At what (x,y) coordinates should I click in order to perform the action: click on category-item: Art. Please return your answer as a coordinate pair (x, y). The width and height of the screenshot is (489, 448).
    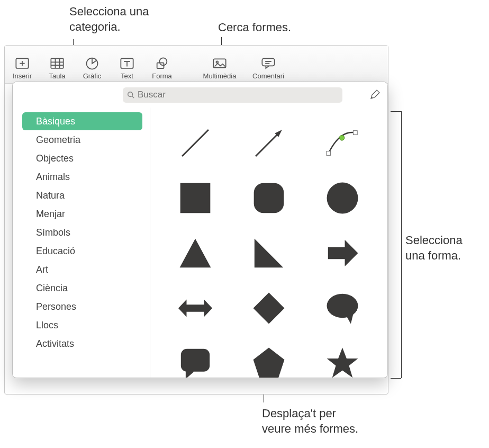
    Looking at the image, I should click on (83, 270).